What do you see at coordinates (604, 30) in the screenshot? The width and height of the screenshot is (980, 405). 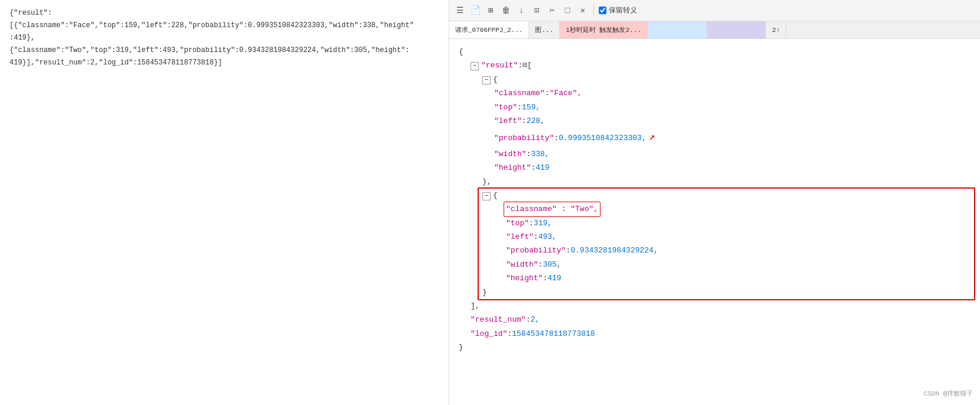 I see `tab-pink: 1秒时延时 触发触发2...` at bounding box center [604, 30].